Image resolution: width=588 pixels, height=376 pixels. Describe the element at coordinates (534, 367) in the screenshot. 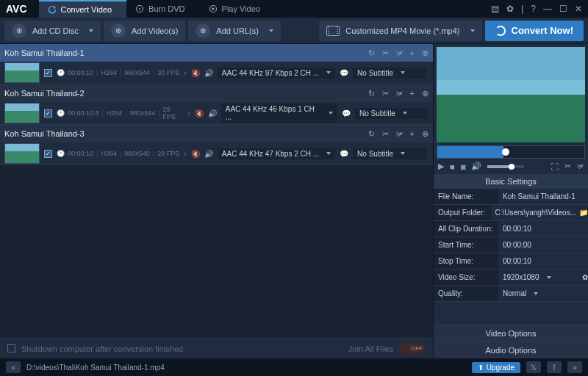

I see `twitter-icon: 𝕏` at that location.